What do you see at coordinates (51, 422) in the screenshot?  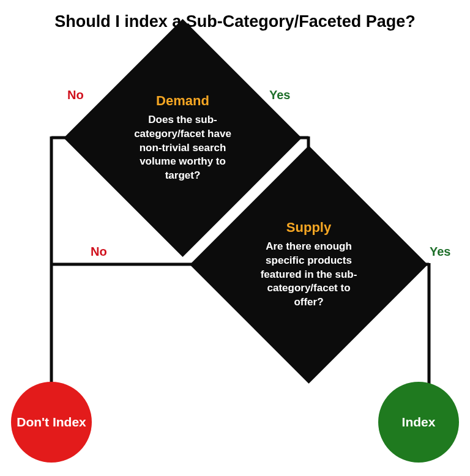 I see `outcome-dont-index: Don't Index` at bounding box center [51, 422].